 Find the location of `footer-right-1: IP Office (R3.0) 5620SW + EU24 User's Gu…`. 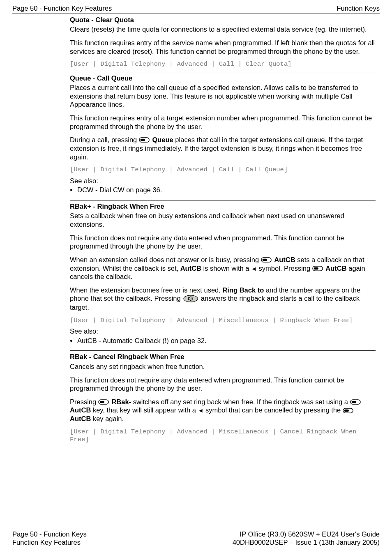

footer-right-1: IP Office (R3.0) 5620SW + EU24 User's Gu… is located at coordinates (310, 534).